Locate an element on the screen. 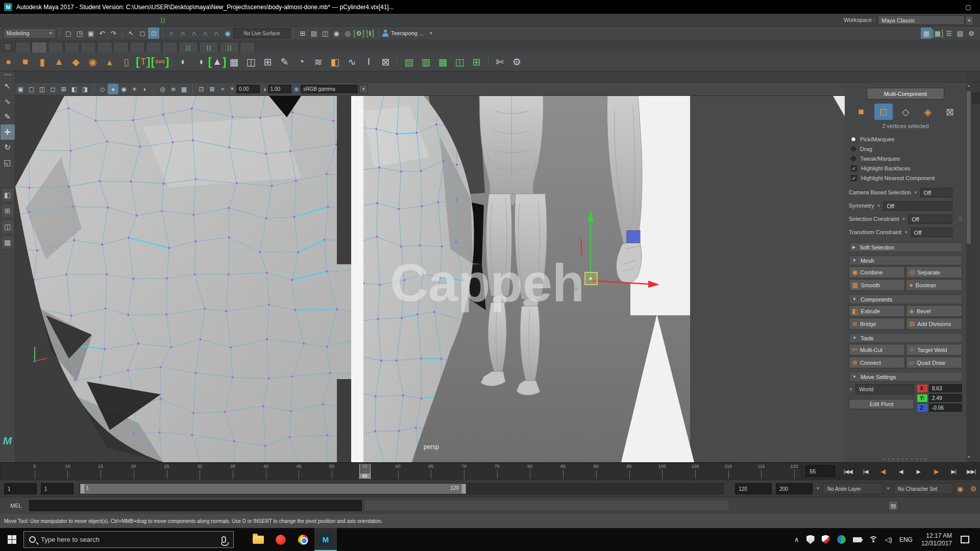  section-header-tools: ▼Tools is located at coordinates (905, 338).